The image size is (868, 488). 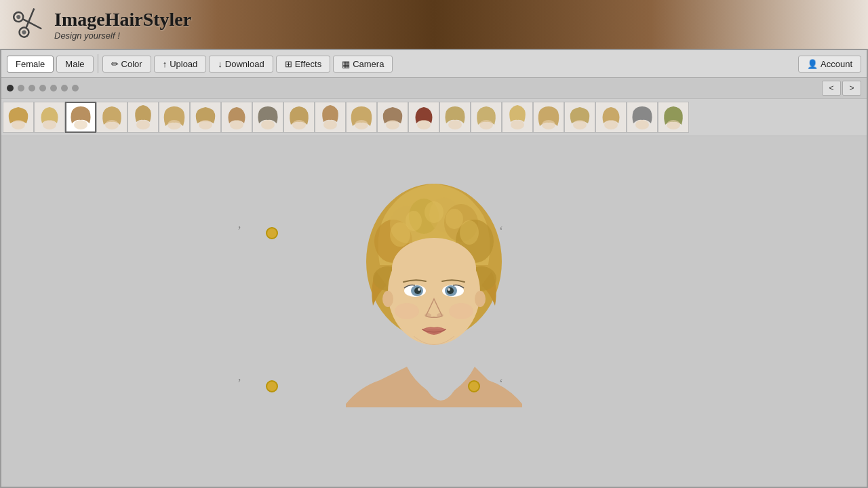 I want to click on camera-button: ▦ Camera, so click(x=363, y=64).